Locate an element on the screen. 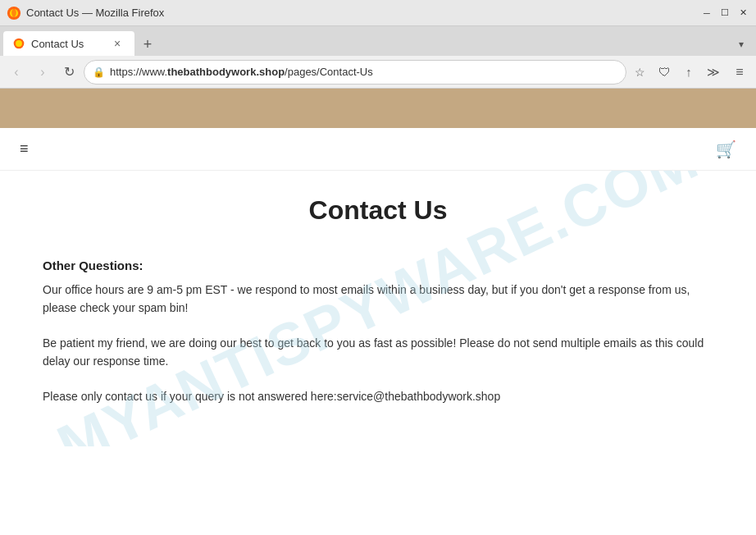 This screenshot has width=756, height=535. url-prefix: https://www. is located at coordinates (139, 72).